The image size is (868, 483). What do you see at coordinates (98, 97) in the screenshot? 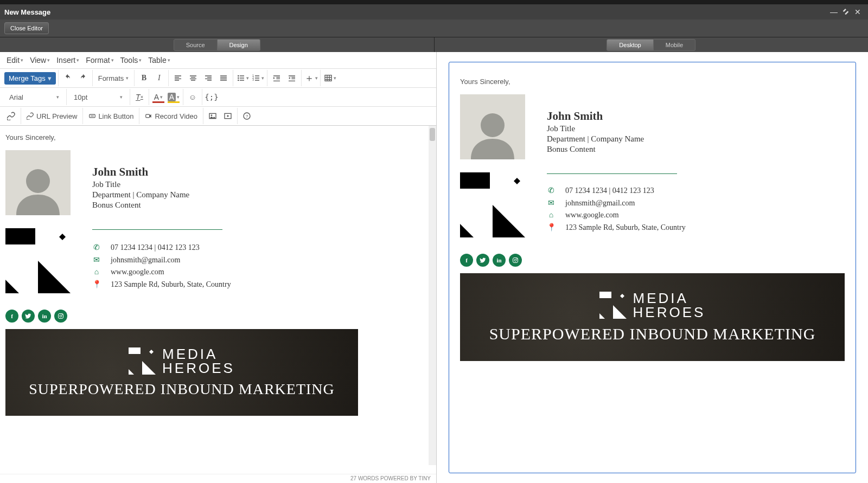
I see `font-size-select: 10pt▾` at bounding box center [98, 97].